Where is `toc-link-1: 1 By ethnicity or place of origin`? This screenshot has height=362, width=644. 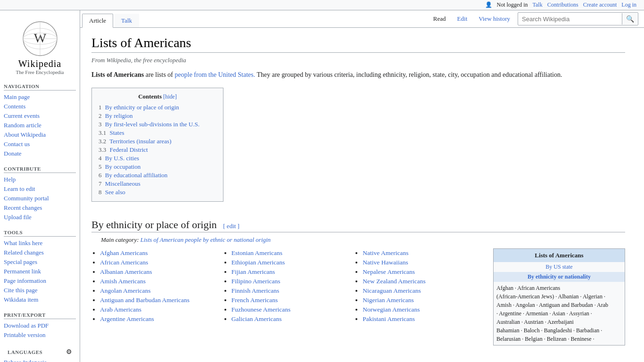 toc-link-1: 1 By ethnicity or place of origin is located at coordinates (139, 107).